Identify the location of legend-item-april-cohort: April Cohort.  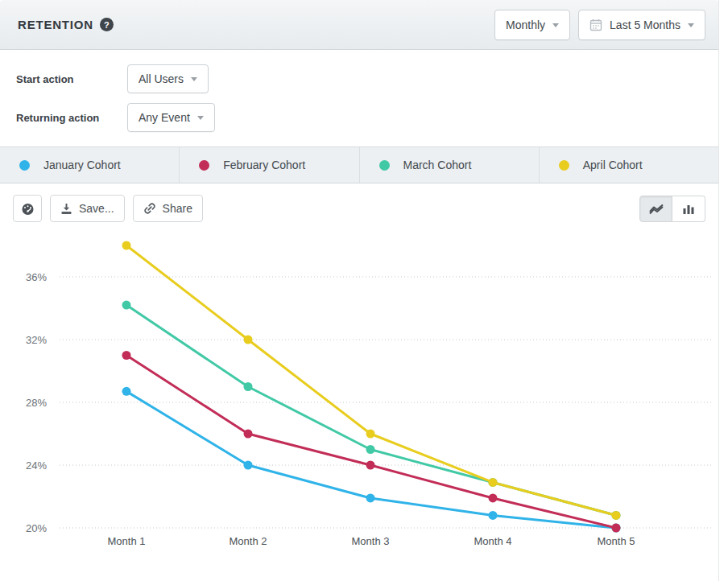
(629, 165).